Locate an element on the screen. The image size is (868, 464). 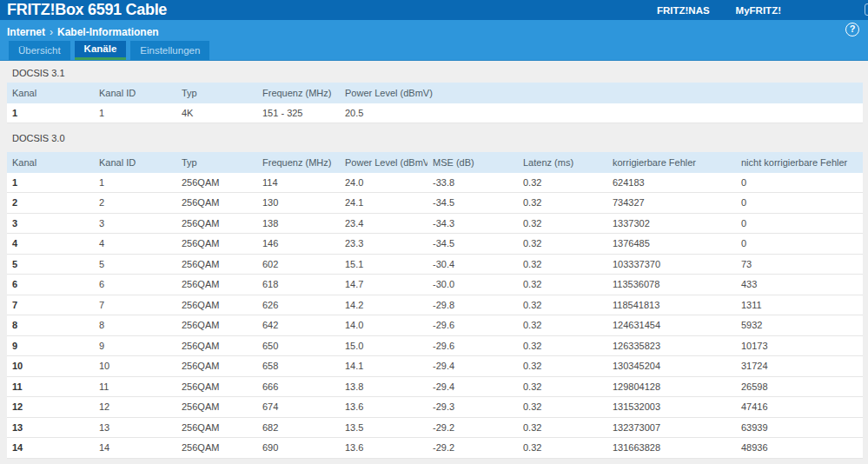
column-header: Frequenz (MHz) is located at coordinates (299, 93).